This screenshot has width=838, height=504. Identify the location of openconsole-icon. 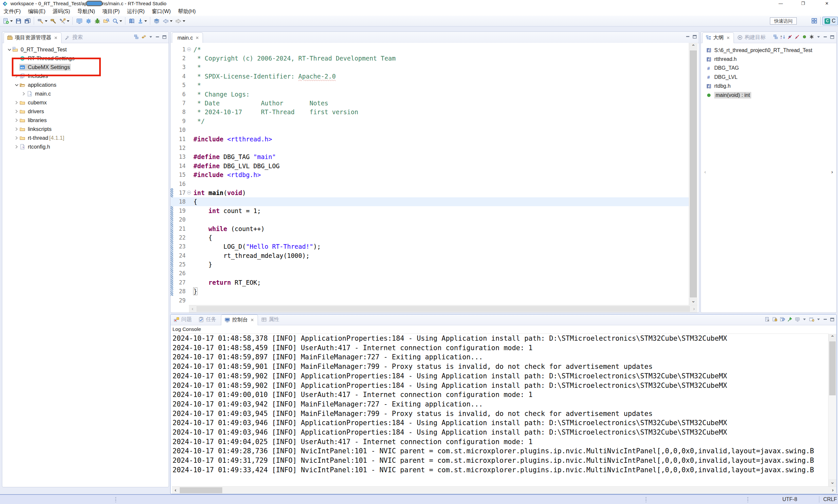
(812, 319).